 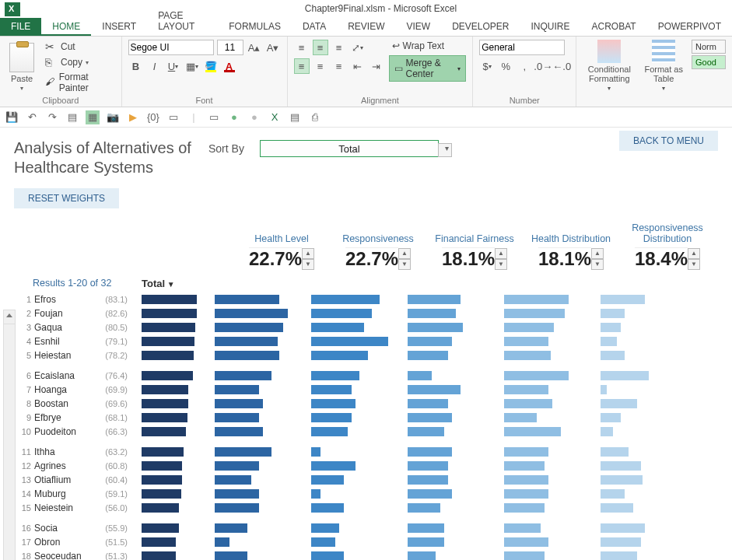 I want to click on tab-inquire: INQUIRE, so click(x=551, y=26).